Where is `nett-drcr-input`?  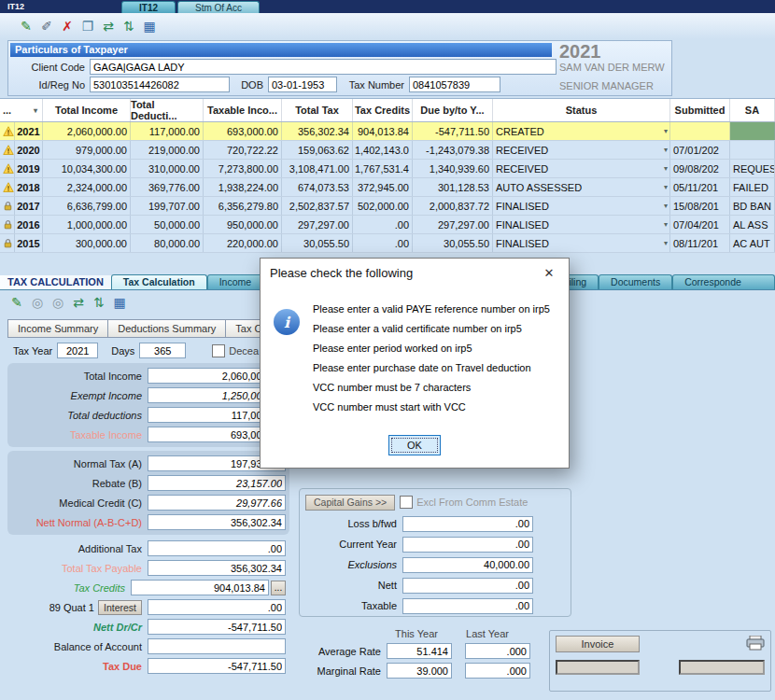
nett-drcr-input is located at coordinates (217, 627).